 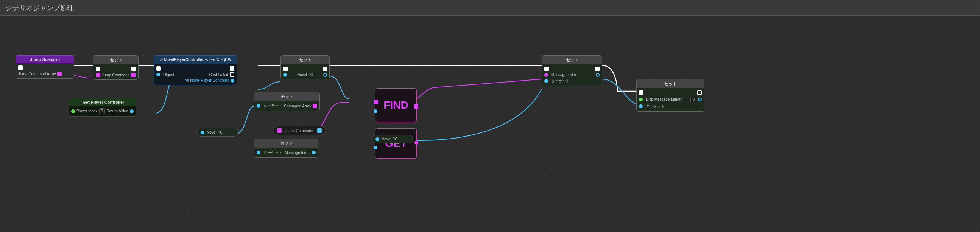 I want to click on set4-target-port, so click(x=259, y=153).